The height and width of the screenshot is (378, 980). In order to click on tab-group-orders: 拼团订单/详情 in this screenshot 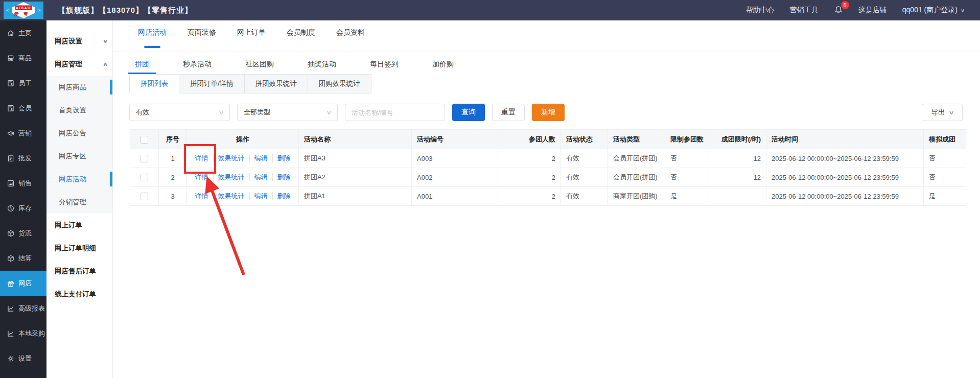, I will do `click(212, 84)`.